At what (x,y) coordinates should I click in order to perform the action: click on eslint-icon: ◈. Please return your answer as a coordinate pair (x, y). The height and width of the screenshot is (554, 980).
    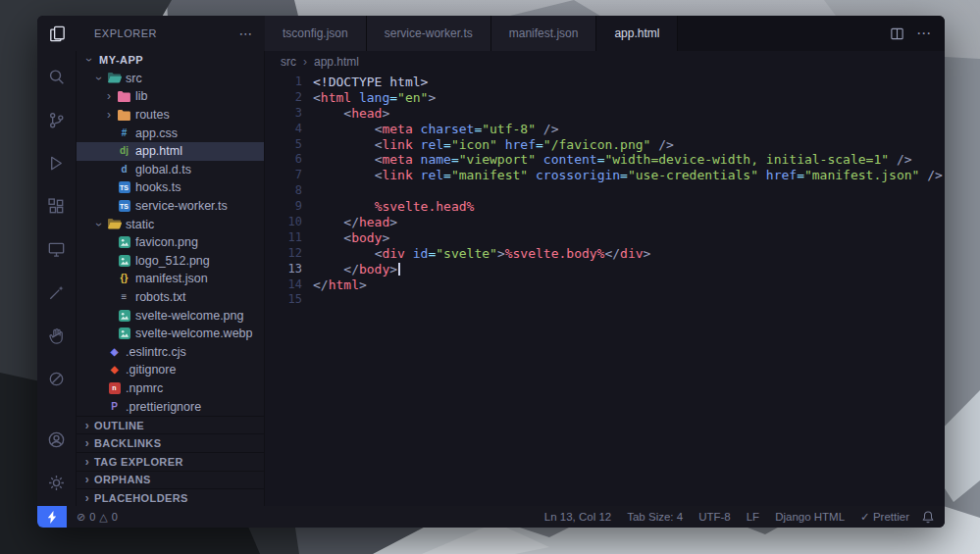
    Looking at the image, I should click on (114, 352).